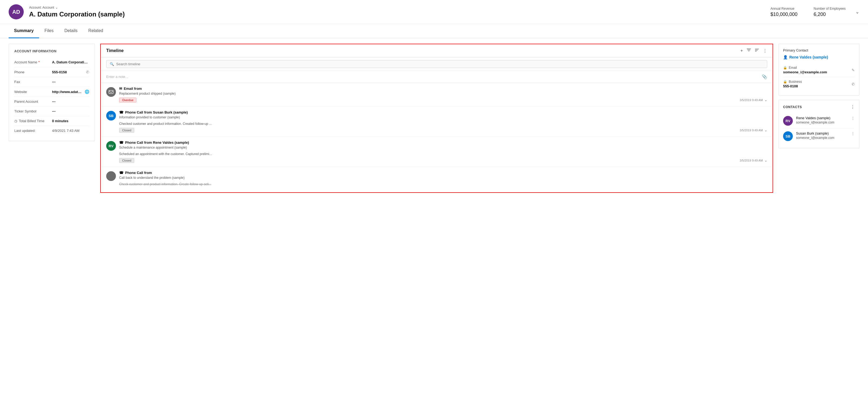  What do you see at coordinates (52, 131) in the screenshot?
I see `field-last-updated: Last updated: 4/9/2021 7:43 AM` at bounding box center [52, 131].